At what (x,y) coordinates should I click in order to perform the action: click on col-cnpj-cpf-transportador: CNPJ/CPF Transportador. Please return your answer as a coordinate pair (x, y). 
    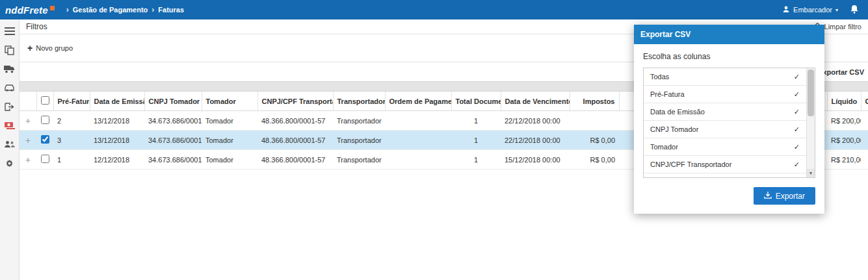
    Looking at the image, I should click on (295, 101).